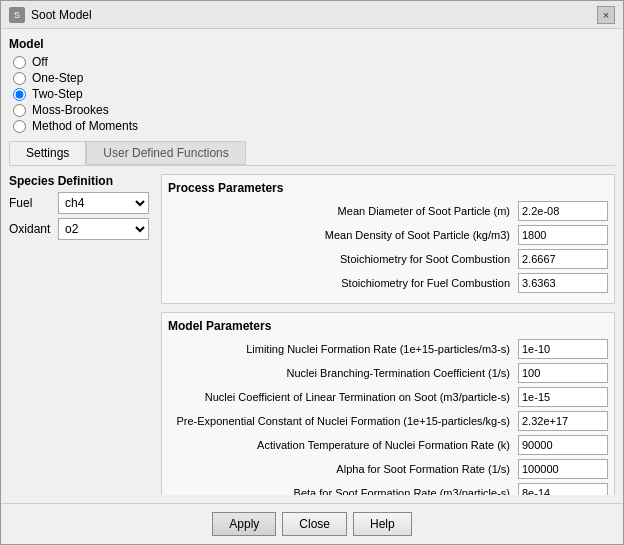  Describe the element at coordinates (388, 283) in the screenshot. I see `process-param-row-3: Stoichiometry for Fuel Combustion` at that location.